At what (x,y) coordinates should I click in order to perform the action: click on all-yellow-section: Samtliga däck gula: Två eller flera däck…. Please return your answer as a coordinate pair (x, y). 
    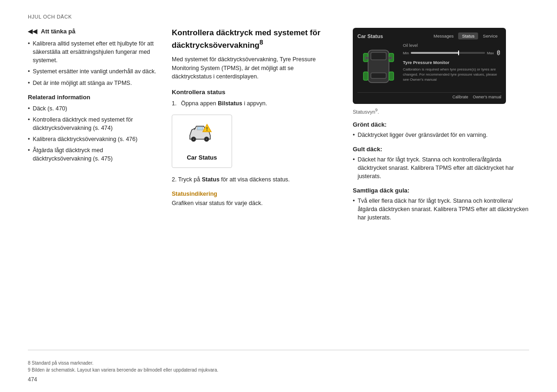
    Looking at the image, I should click on (441, 204).